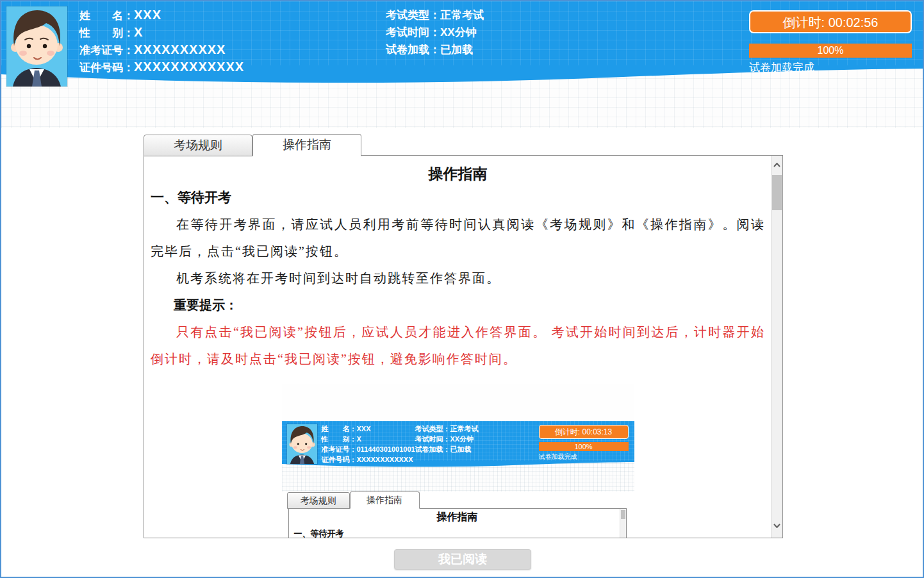 The image size is (924, 578). Describe the element at coordinates (368, 449) in the screenshot. I see `embedded-candidate-ticket-number: 准考证号：011440301001001` at that location.